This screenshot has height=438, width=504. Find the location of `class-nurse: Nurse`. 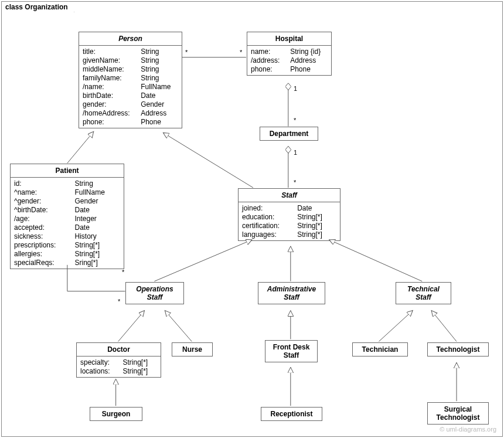

class-nurse: Nurse is located at coordinates (192, 349).